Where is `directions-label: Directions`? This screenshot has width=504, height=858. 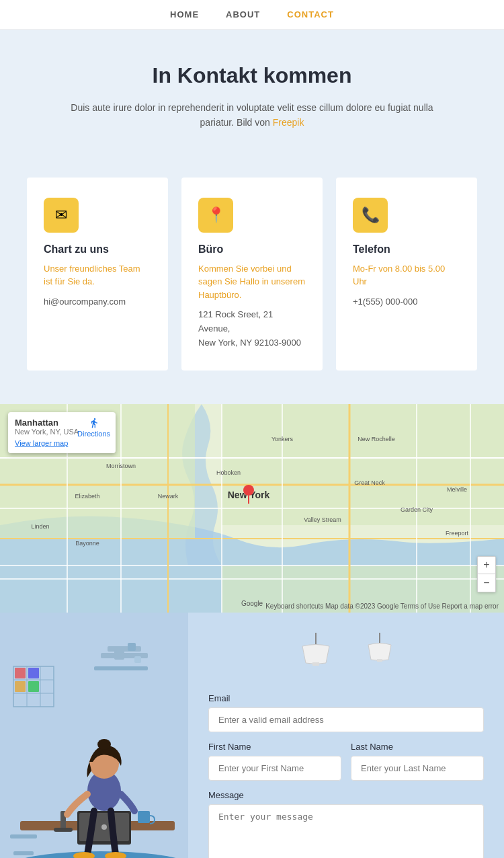 directions-label: Directions is located at coordinates (94, 434).